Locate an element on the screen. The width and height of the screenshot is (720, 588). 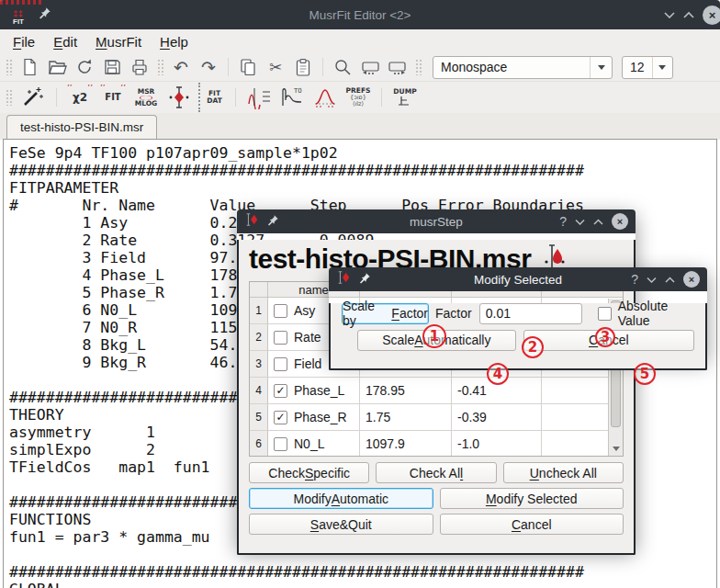
redo-icon: ↷ is located at coordinates (208, 67).